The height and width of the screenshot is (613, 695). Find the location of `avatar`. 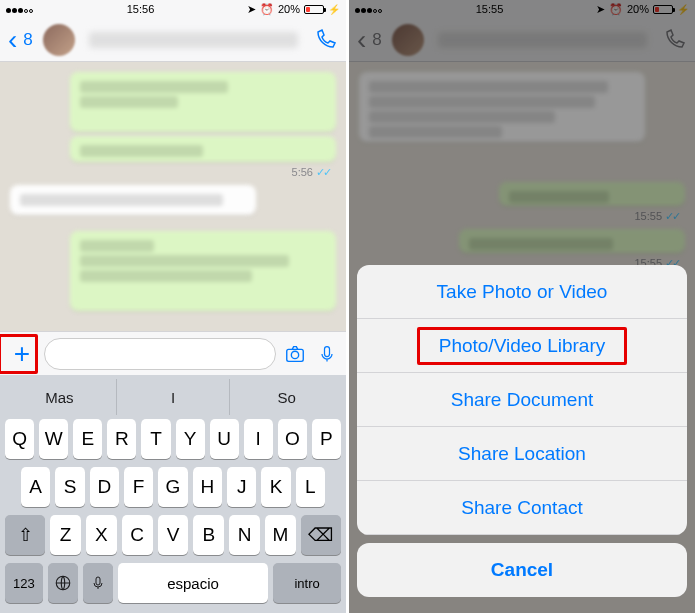

avatar is located at coordinates (59, 40).